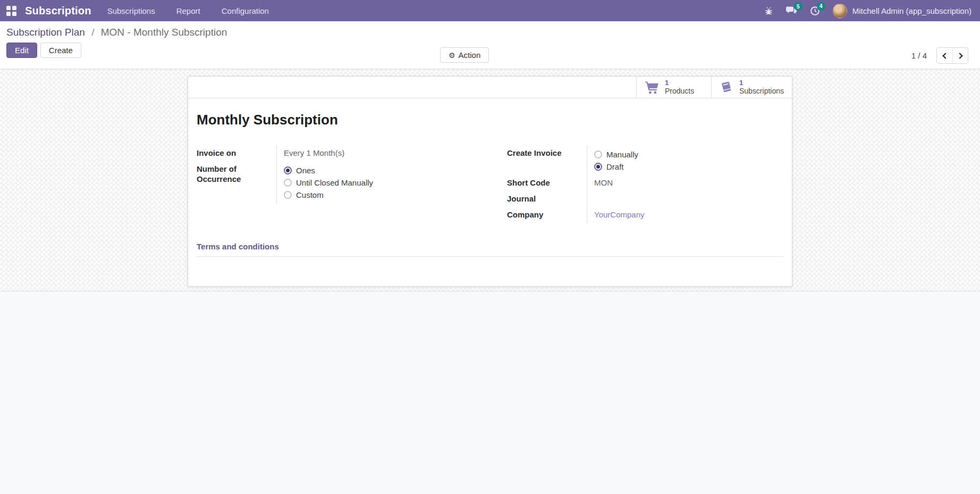 The width and height of the screenshot is (980, 494). I want to click on activities-clock-icon: 4, so click(815, 11).